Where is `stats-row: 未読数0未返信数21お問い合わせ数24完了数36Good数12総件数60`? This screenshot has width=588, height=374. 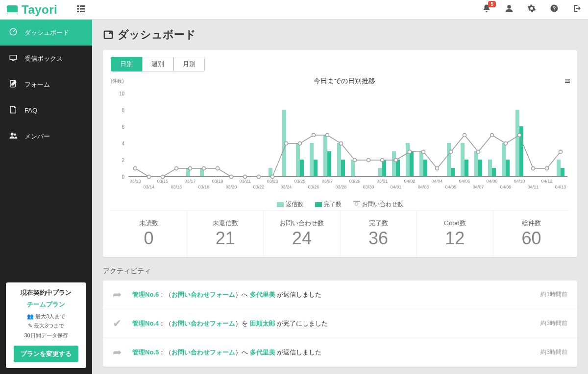
stats-row: 未読数0未返信数21お問い合わせ数24完了数36Good数12総件数60 is located at coordinates (340, 234).